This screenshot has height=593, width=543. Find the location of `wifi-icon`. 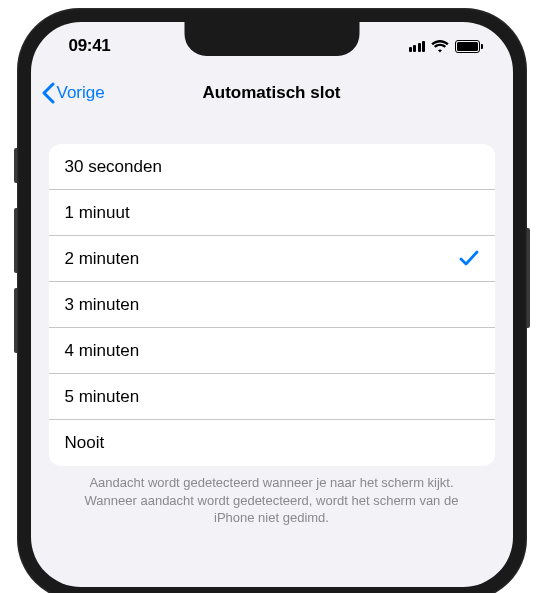

wifi-icon is located at coordinates (440, 46).